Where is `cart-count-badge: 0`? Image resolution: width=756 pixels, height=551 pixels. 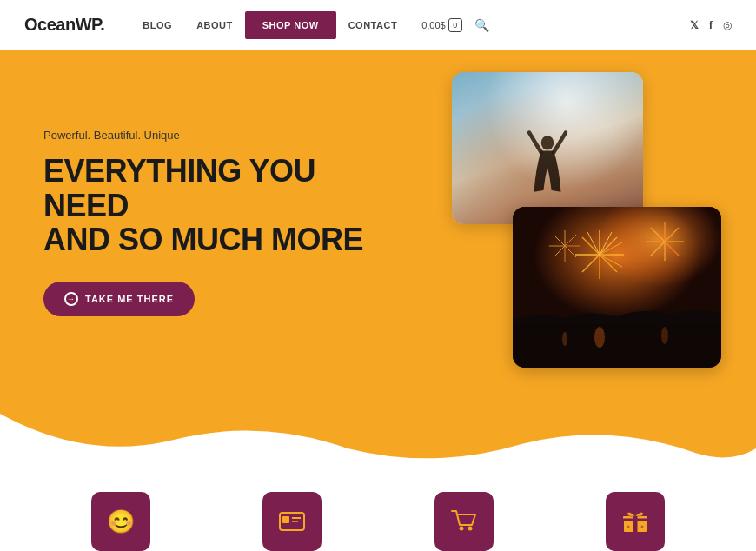 cart-count-badge: 0 is located at coordinates (455, 25).